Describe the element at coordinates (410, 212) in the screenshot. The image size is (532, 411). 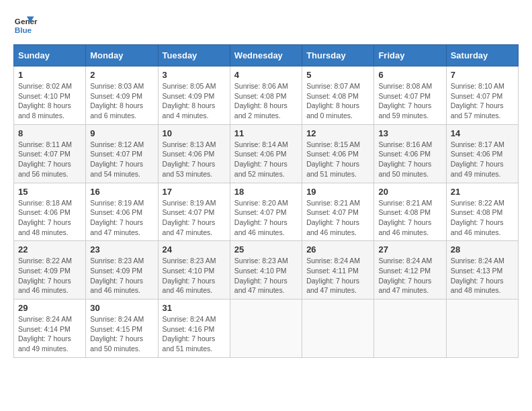
I see `calendar-day-cell: 20Sunrise: 8:21 AM Sunset: 4:08 PM Dayli…` at that location.